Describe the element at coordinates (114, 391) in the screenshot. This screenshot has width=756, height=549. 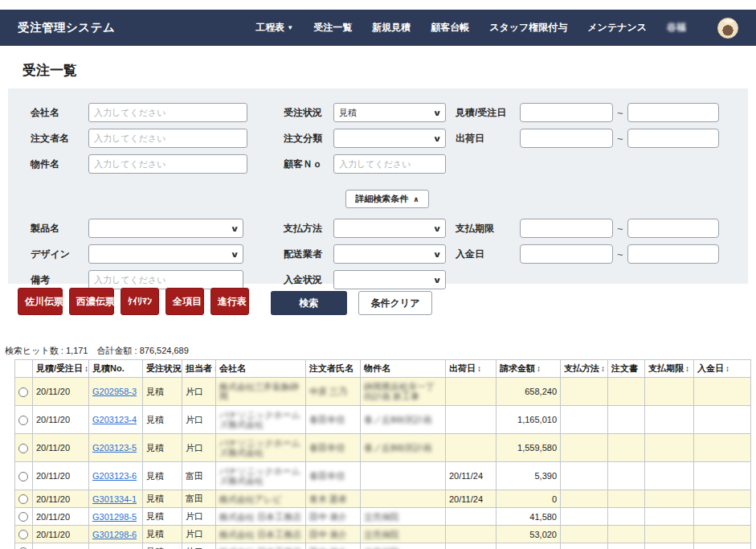
I see `quote-no-link: G202958-3` at that location.